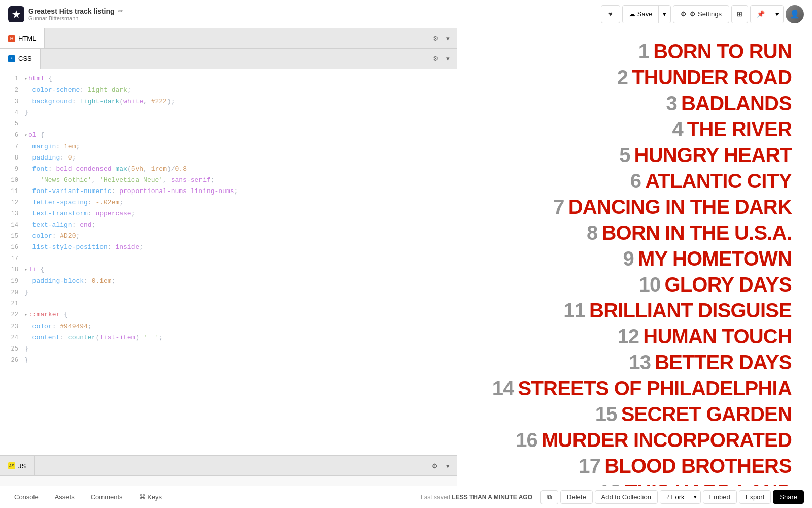 The image size is (812, 508). What do you see at coordinates (151, 497) in the screenshot?
I see `keys-tab: ⌘ Keys` at bounding box center [151, 497].